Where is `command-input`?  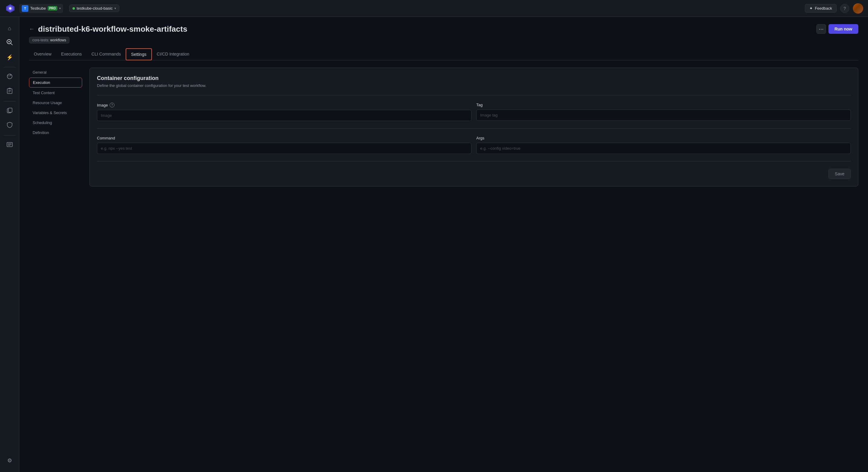
command-input is located at coordinates (284, 148).